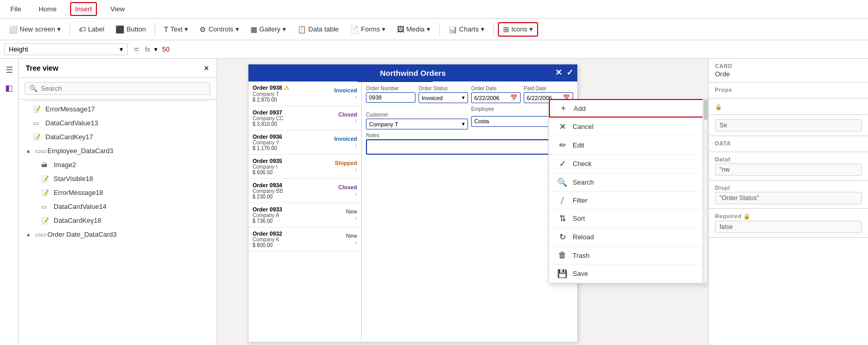 This screenshot has height=345, width=868. Describe the element at coordinates (496, 94) in the screenshot. I see `order-date-field: Order Date 6/22/2006📅` at that location.